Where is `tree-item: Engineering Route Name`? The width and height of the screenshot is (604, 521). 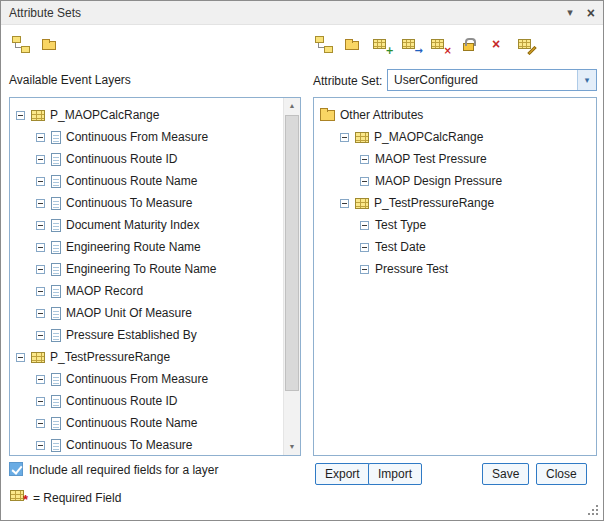 tree-item: Engineering Route Name is located at coordinates (146, 247).